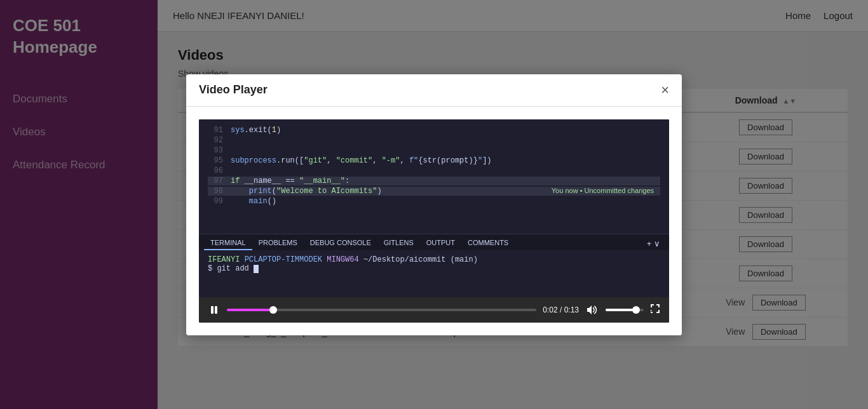 The height and width of the screenshot is (409, 868). What do you see at coordinates (273, 310) in the screenshot?
I see `progress-thumb` at bounding box center [273, 310].